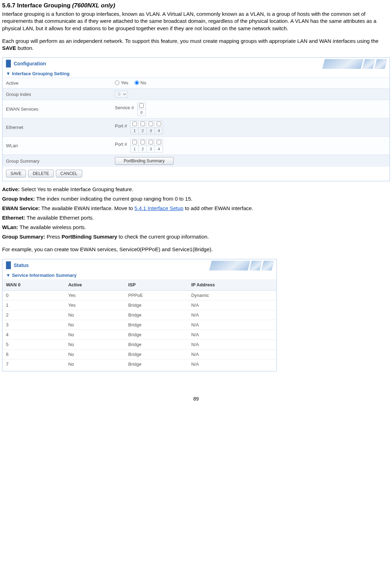  What do you see at coordinates (196, 208) in the screenshot?
I see `def-ewan: EWAN Service: The available EWAN interfa…` at bounding box center [196, 208].